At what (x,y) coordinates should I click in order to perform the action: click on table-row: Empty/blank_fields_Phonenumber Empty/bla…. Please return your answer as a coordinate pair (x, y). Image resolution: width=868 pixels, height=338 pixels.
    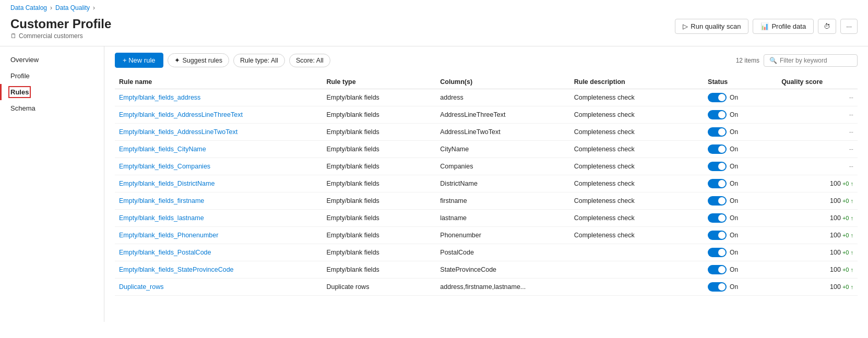
    Looking at the image, I should click on (486, 236).